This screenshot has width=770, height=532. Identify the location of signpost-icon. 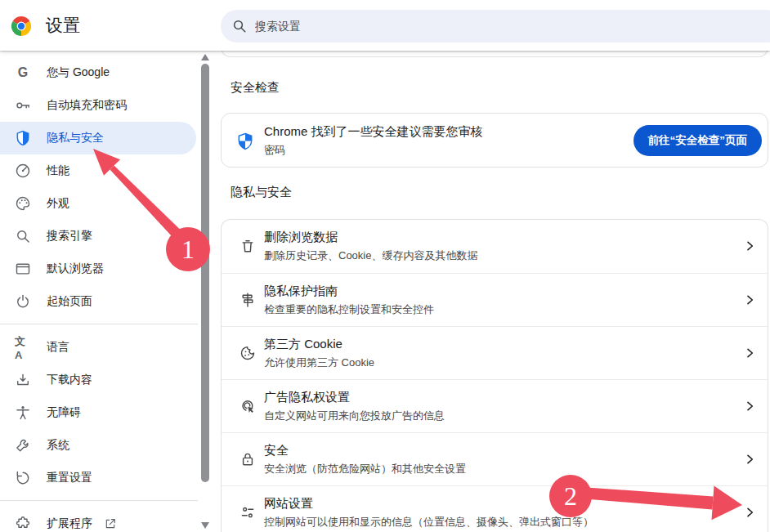
(248, 300).